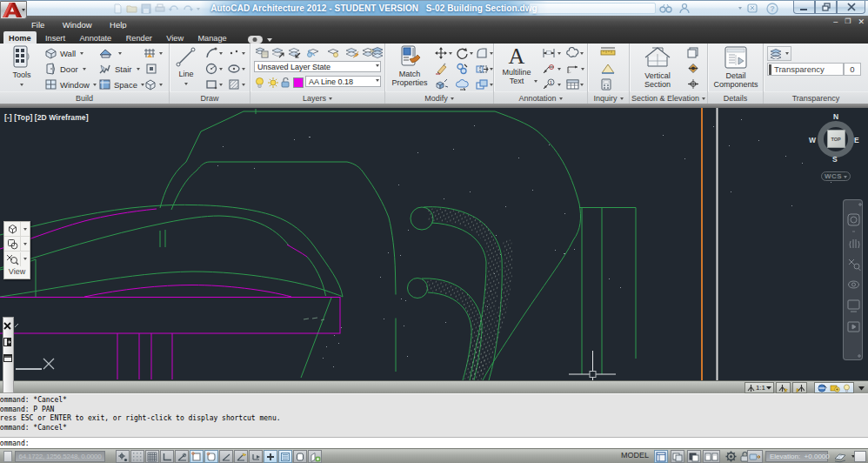 Image resolution: width=868 pixels, height=463 pixels. Describe the element at coordinates (60, 456) in the screenshot. I see `coordinates-display: 64.1722, 1256.5248, 0.0000` at that location.